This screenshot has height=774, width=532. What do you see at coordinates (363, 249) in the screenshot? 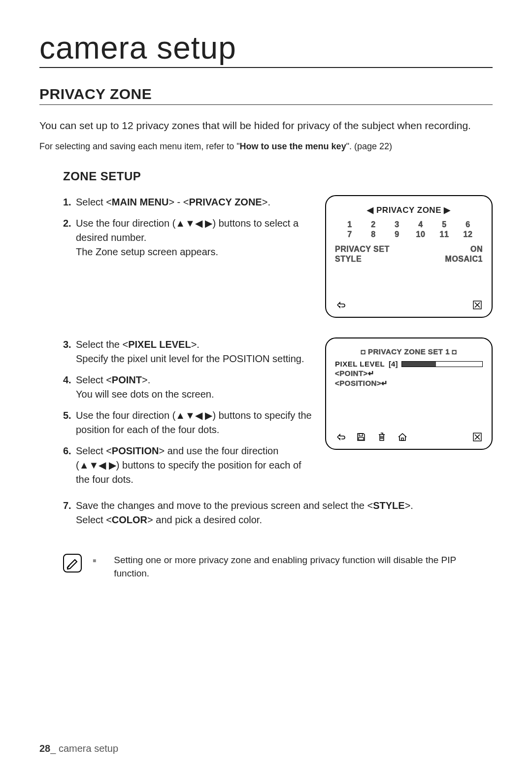
I see `osd-label: PRIVACY SET` at bounding box center [363, 249].